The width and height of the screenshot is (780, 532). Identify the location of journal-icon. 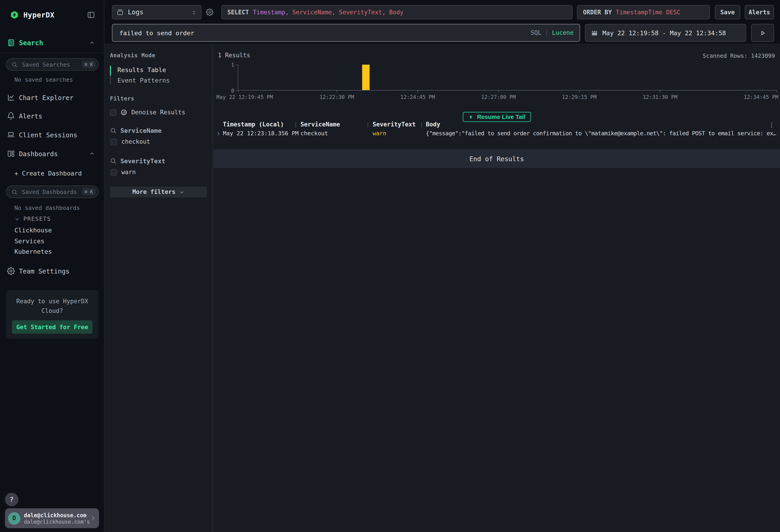
(11, 43).